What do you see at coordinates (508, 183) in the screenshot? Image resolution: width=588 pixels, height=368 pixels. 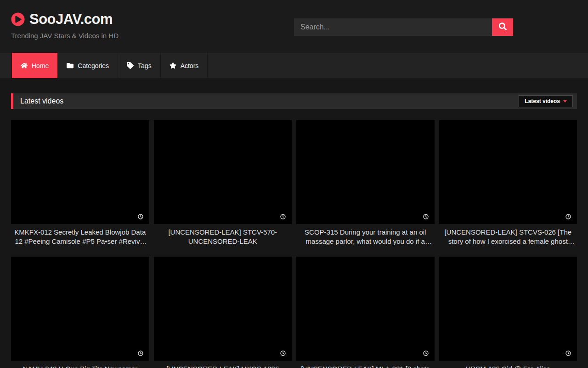 I see `video-card: [UNCENSORED-LEAK] STCVS-026 [The story o…` at bounding box center [508, 183].